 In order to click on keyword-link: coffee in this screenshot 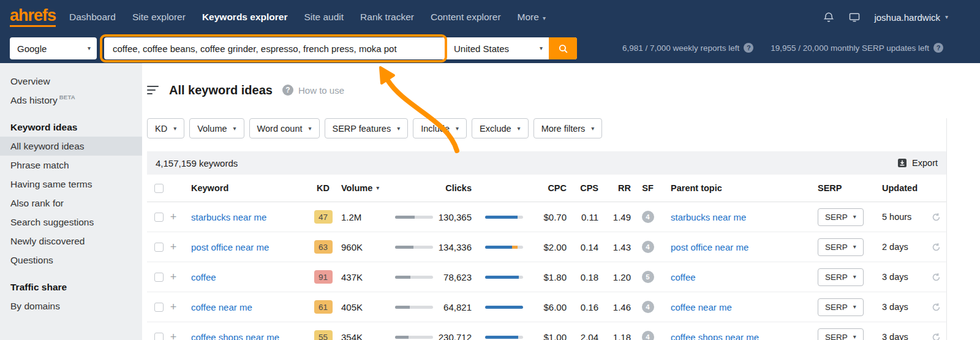, I will do `click(203, 277)`.